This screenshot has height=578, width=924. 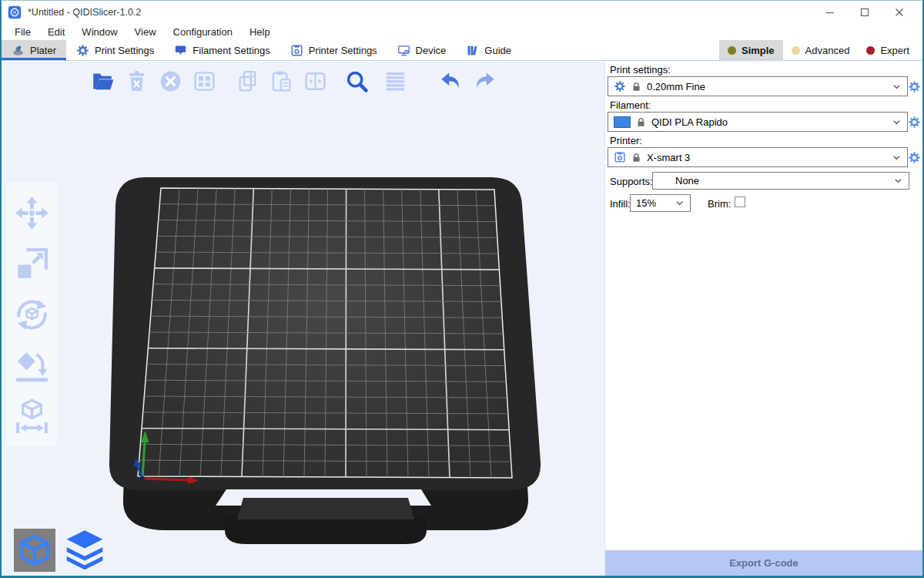 What do you see at coordinates (35, 550) in the screenshot?
I see `cube-icon` at bounding box center [35, 550].